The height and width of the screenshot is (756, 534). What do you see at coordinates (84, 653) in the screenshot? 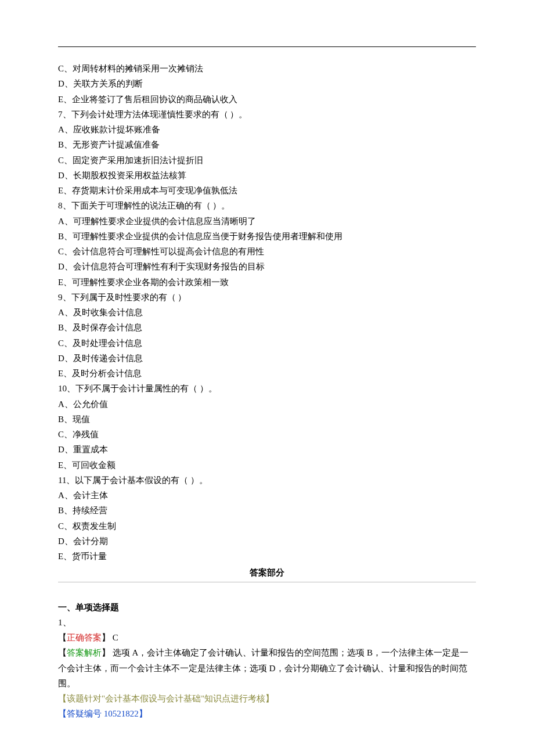
I see `answer-1-analysis-label: 答案解析` at bounding box center [84, 653].